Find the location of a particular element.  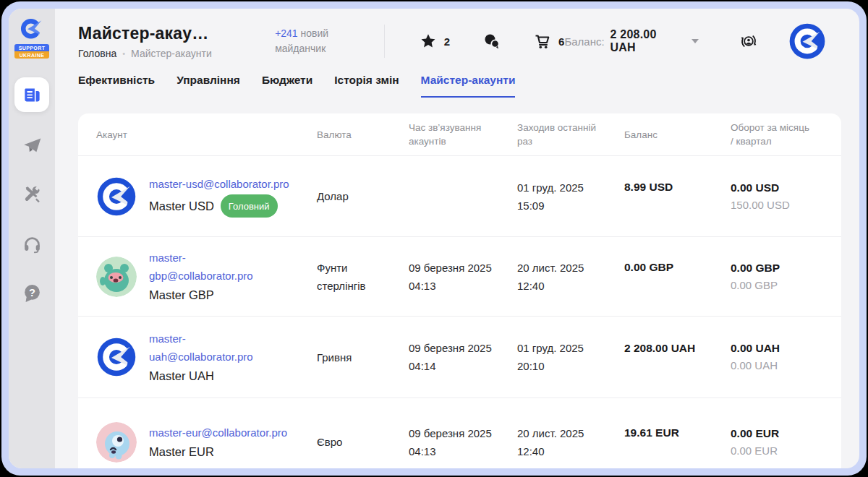

balance-cell: 19.61 EUR is located at coordinates (677, 432).